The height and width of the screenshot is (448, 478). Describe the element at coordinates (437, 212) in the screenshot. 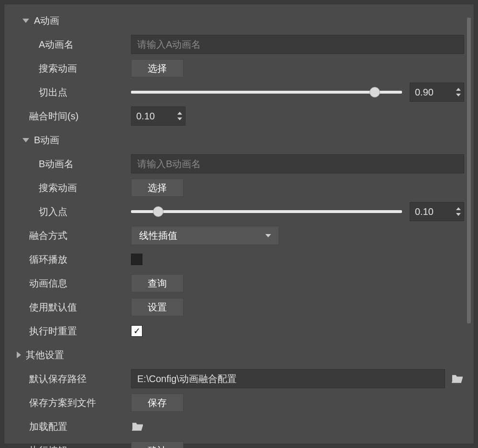

I see `b-cutin-spin` at that location.